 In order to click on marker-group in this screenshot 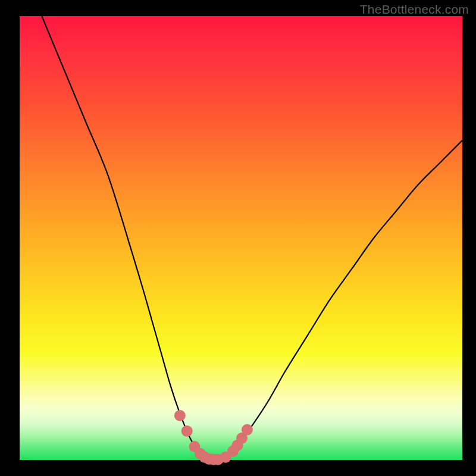, I will do `click(214, 438)`.